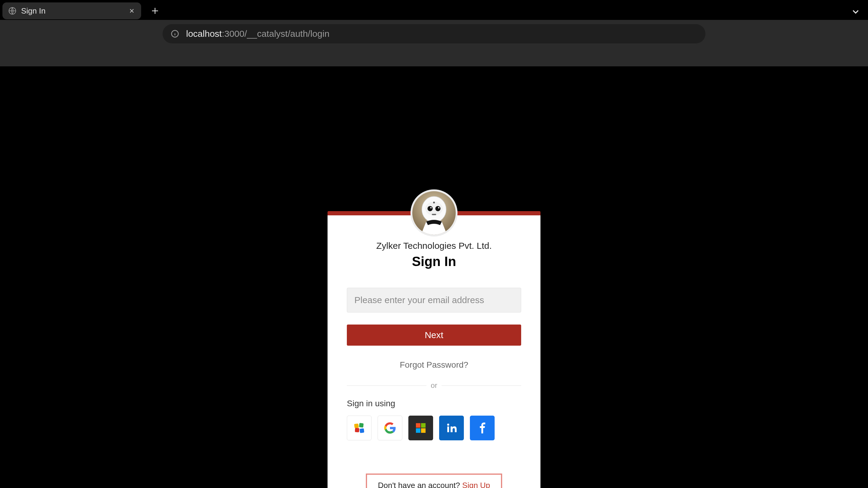 Image resolution: width=868 pixels, height=488 pixels. I want to click on signup-link: Sign Up, so click(476, 485).